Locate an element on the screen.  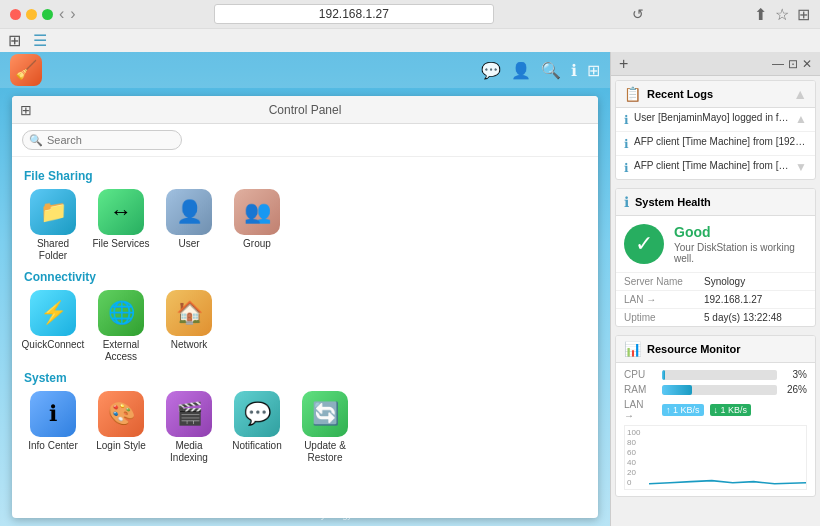
browser-toolbar: ⊞ ☰ is located at coordinates (410, 40).